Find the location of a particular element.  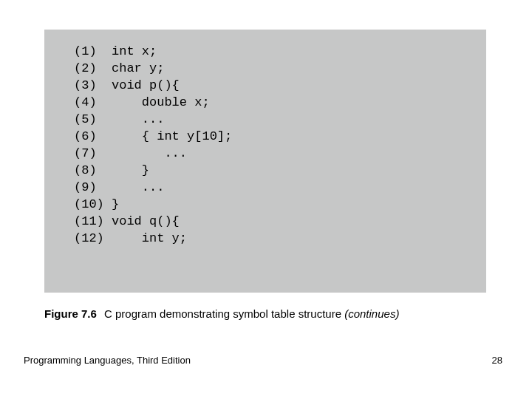

code-line: (5) ... is located at coordinates (280, 120).